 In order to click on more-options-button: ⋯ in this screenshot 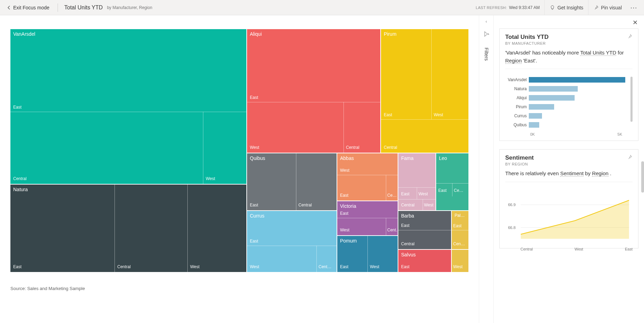, I will do `click(634, 8)`.